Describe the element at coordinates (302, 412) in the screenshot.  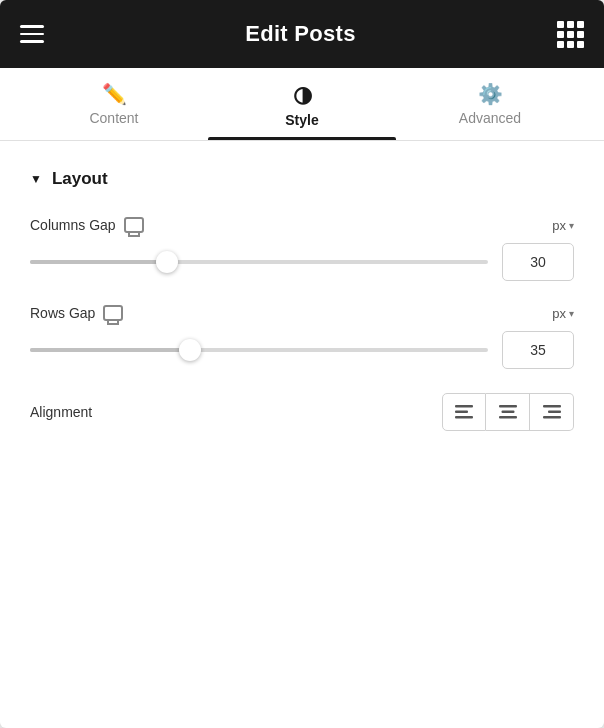
I see `alignment-row: Alignment` at that location.